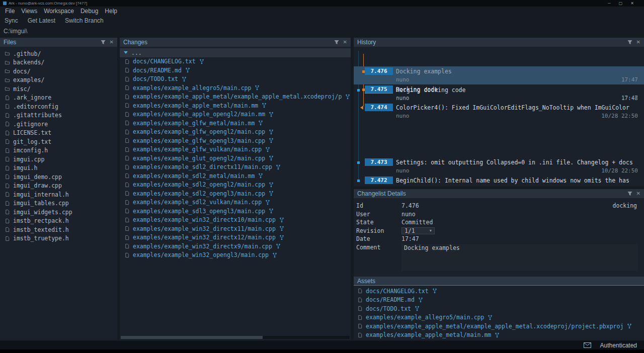 This screenshot has width=644, height=353. What do you see at coordinates (58, 195) in the screenshot?
I see `file-tree-item: imgui_internal.h` at bounding box center [58, 195].